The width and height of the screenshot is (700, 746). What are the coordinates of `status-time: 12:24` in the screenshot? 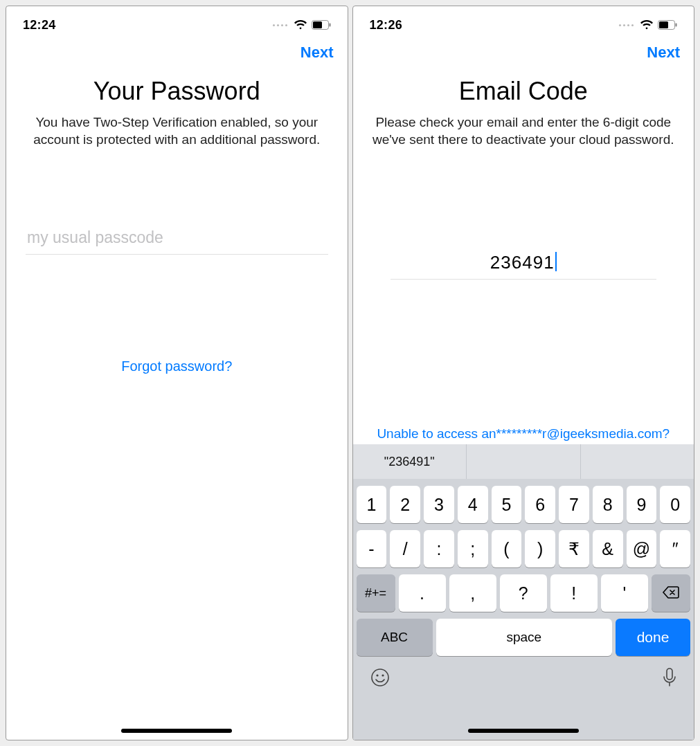 It's located at (39, 25).